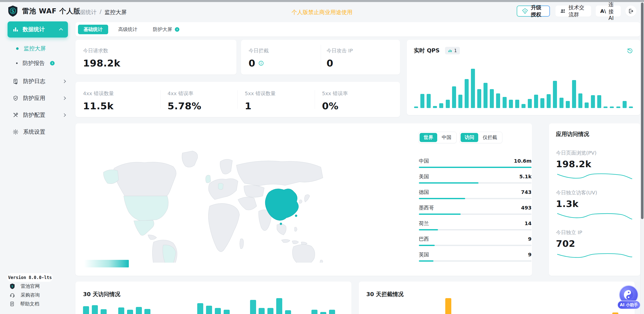 The height and width of the screenshot is (314, 644). I want to click on toggle-world: 世界, so click(428, 137).